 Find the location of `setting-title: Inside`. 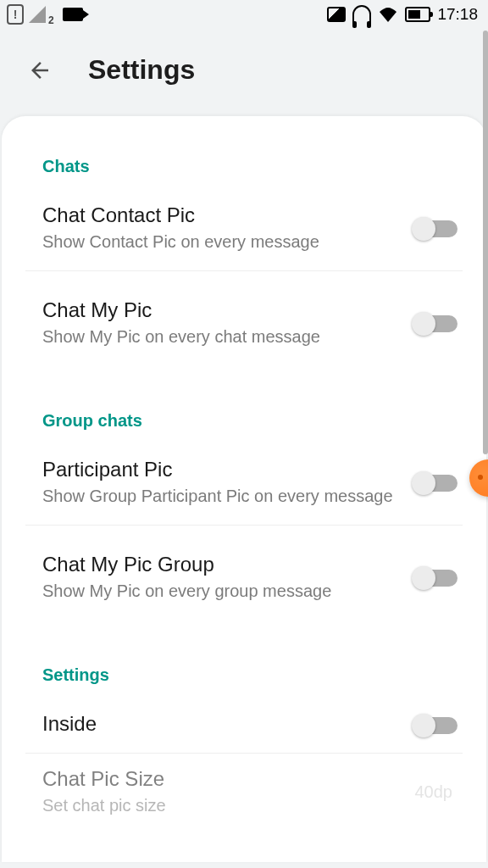

setting-title: Inside is located at coordinates (221, 724).